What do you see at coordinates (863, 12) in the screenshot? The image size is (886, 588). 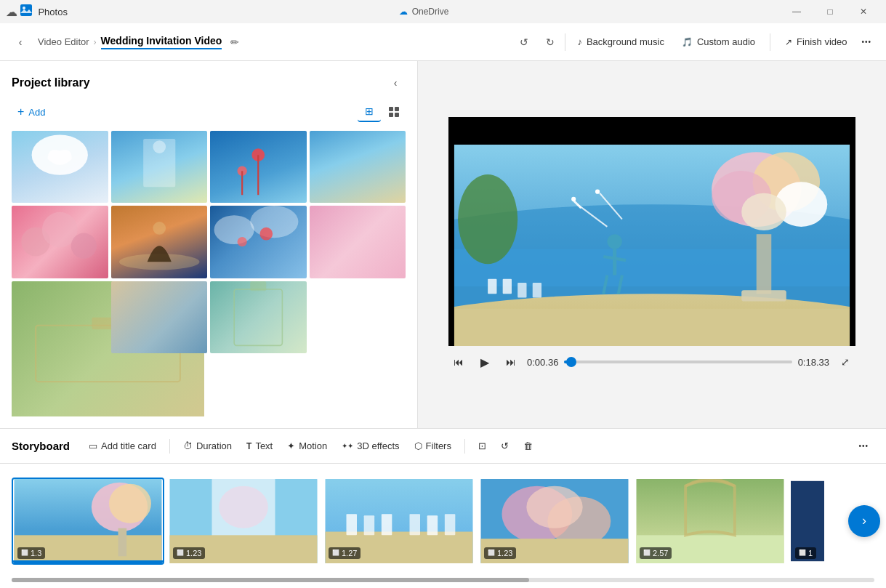 I see `close-button: ✕` at bounding box center [863, 12].